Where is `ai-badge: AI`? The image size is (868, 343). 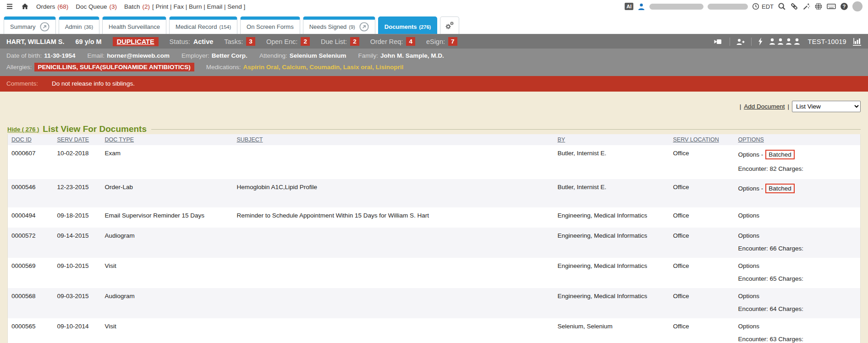
ai-badge: AI is located at coordinates (629, 6).